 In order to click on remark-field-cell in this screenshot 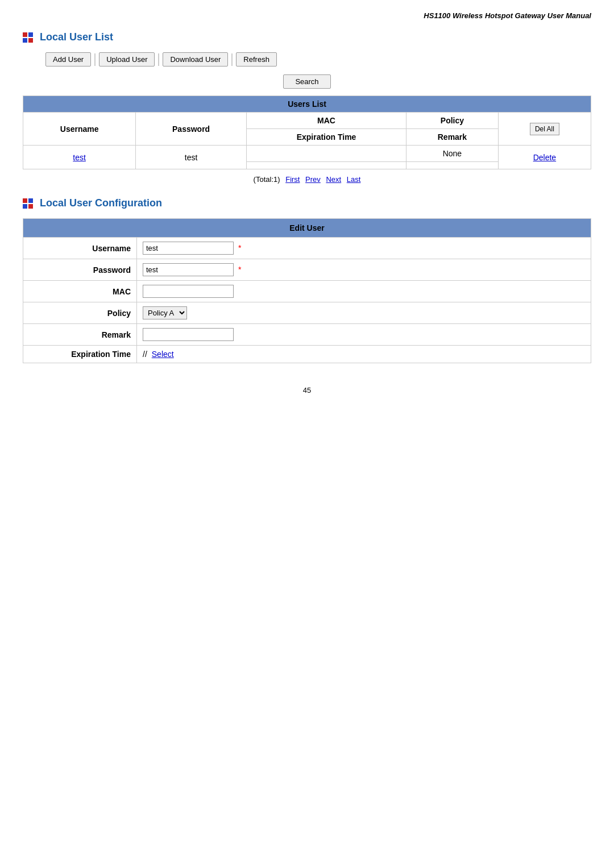, I will do `click(364, 335)`.